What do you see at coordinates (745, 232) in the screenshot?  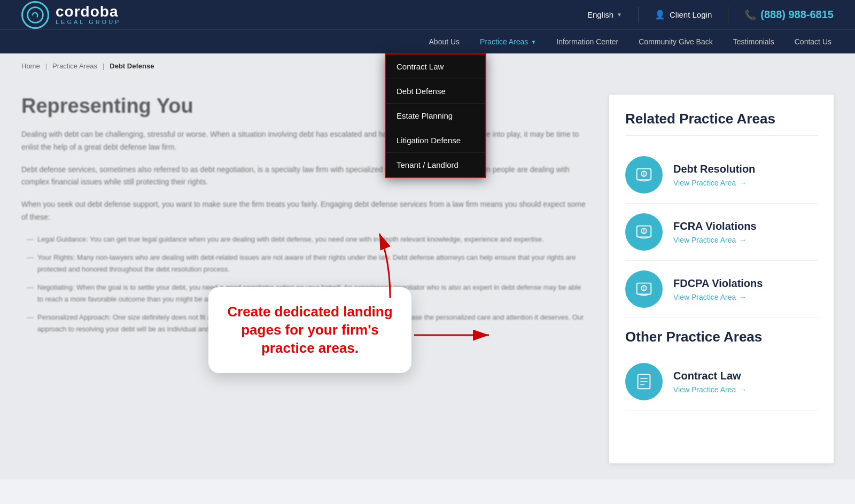 I see `practice-info-fcra: FCRA Violations View Practice Area →` at bounding box center [745, 232].